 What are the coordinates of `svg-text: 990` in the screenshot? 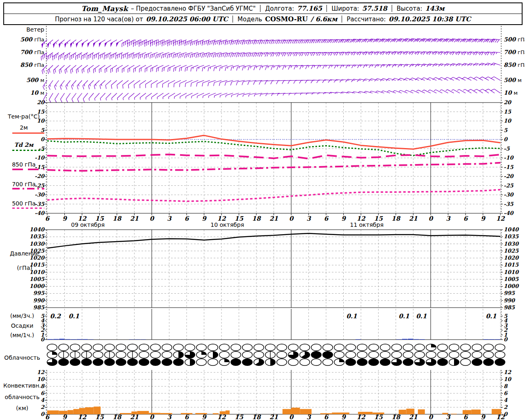 It's located at (39, 300).